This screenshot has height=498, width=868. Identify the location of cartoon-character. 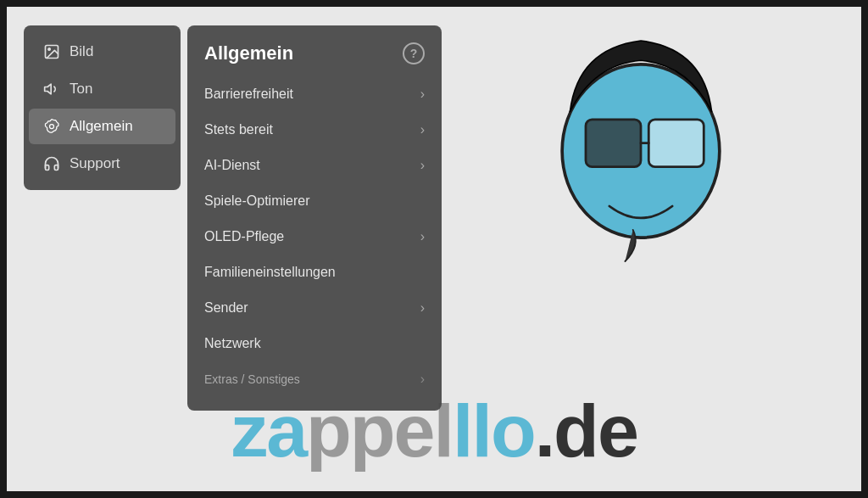
(641, 151).